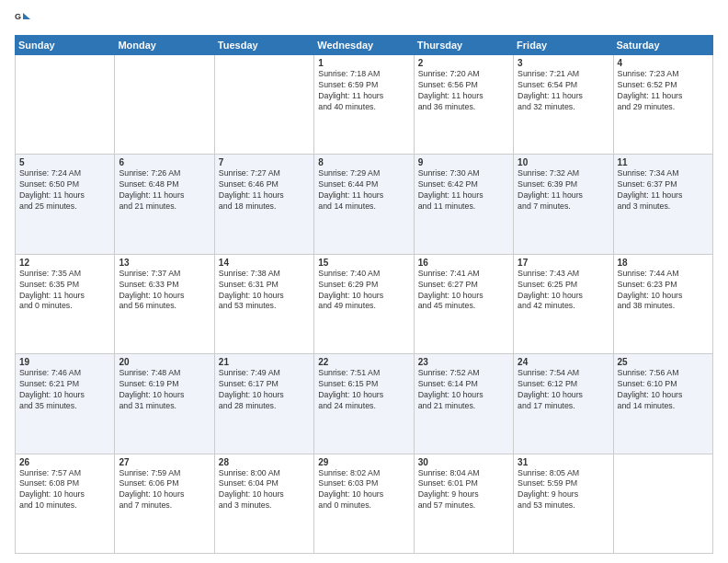 This screenshot has width=728, height=563. What do you see at coordinates (364, 105) in the screenshot?
I see `calendar-day-cell: 1Sunrise: 7:18 AM Sunset: 6:59 PM Daylig…` at bounding box center [364, 105].